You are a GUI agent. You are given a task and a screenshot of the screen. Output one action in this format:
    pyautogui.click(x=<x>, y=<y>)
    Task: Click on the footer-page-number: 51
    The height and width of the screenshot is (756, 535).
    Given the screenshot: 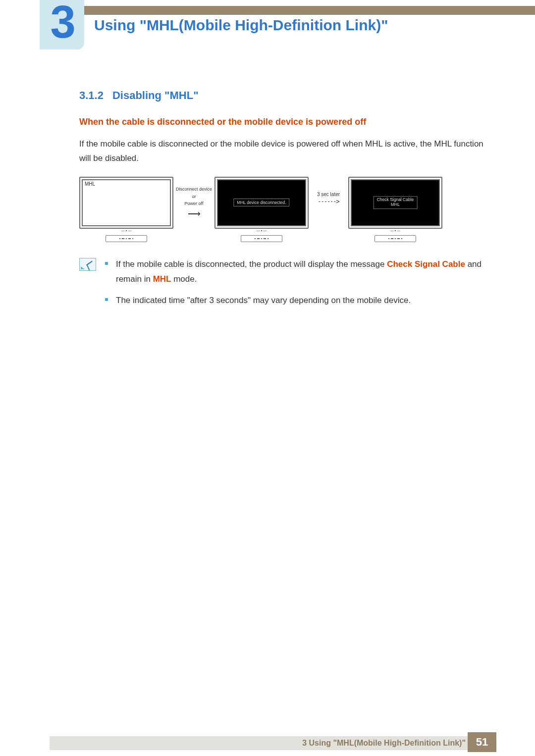 What is the action you would take?
    pyautogui.click(x=482, y=742)
    